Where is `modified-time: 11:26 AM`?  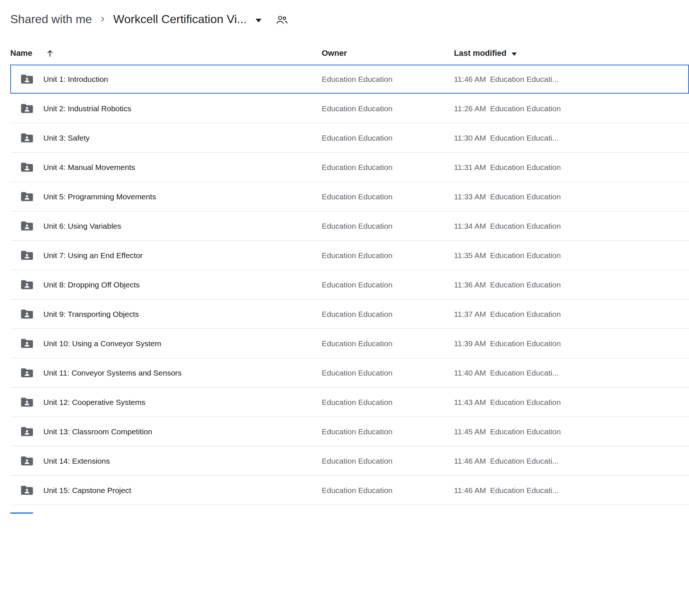 modified-time: 11:26 AM is located at coordinates (470, 109).